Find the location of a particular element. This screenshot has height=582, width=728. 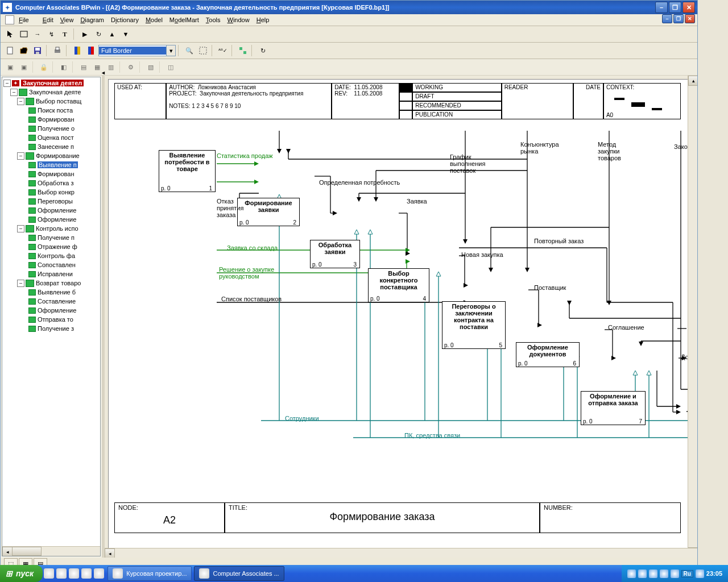

activity-box-3: Обработка заявкиp. 03 is located at coordinates (335, 254).